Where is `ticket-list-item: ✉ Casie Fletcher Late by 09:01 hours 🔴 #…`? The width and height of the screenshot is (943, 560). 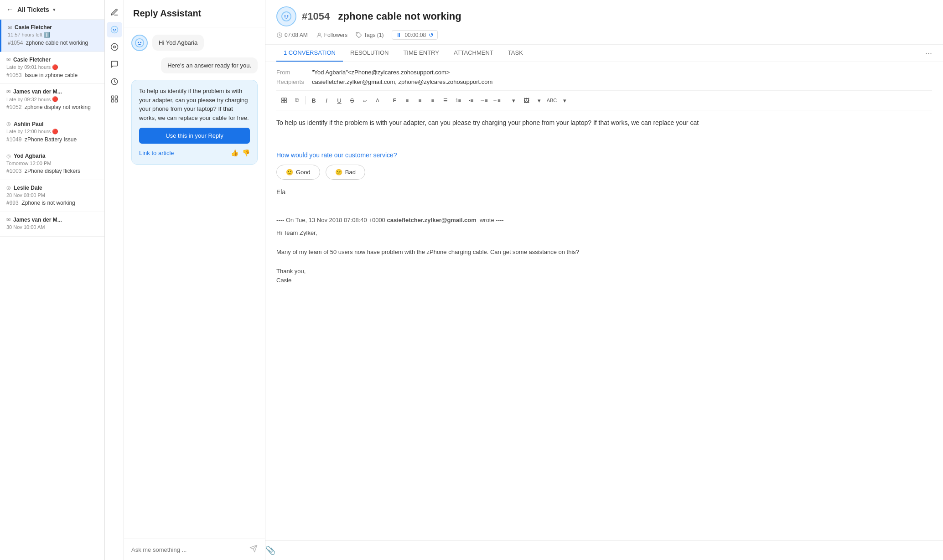
ticket-list-item: ✉ Casie Fletcher Late by 09:01 hours 🔴 #… is located at coordinates (52, 68).